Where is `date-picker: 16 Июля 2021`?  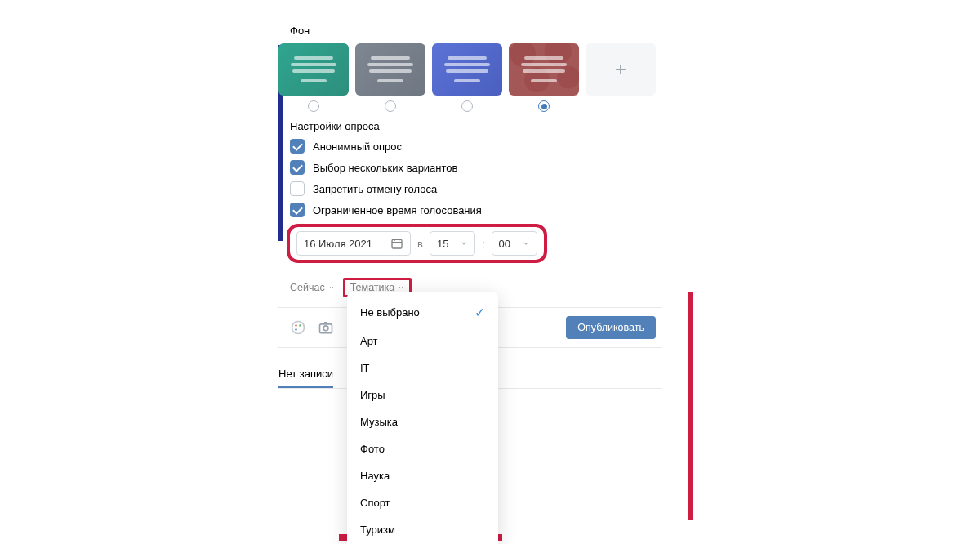 date-picker: 16 Июля 2021 is located at coordinates (354, 243).